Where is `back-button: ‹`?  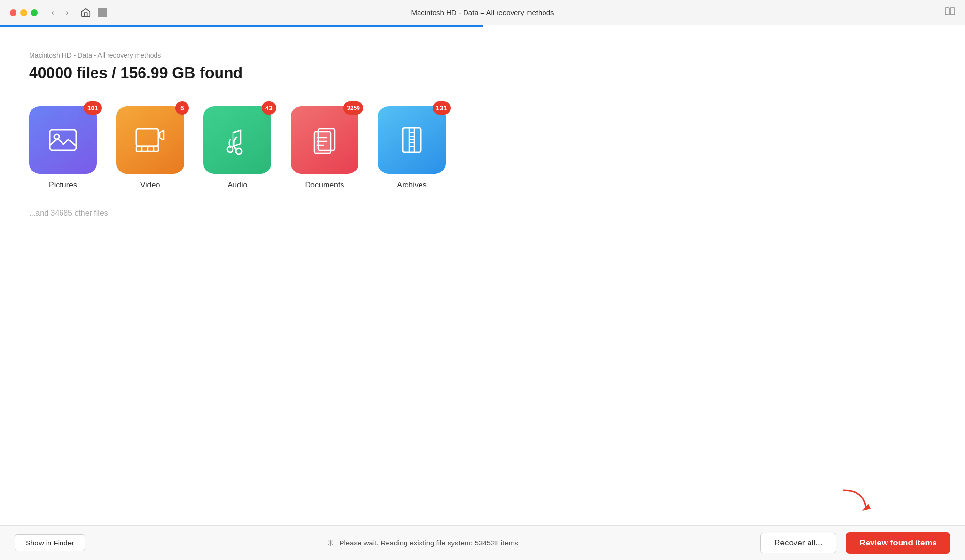 back-button: ‹ is located at coordinates (53, 13).